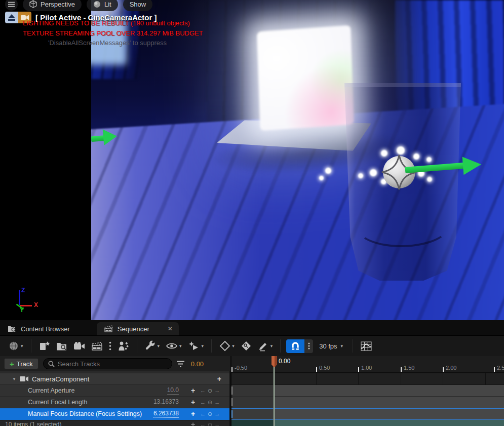 This screenshot has height=426, width=504. I want to click on show-button: Show, so click(138, 6).